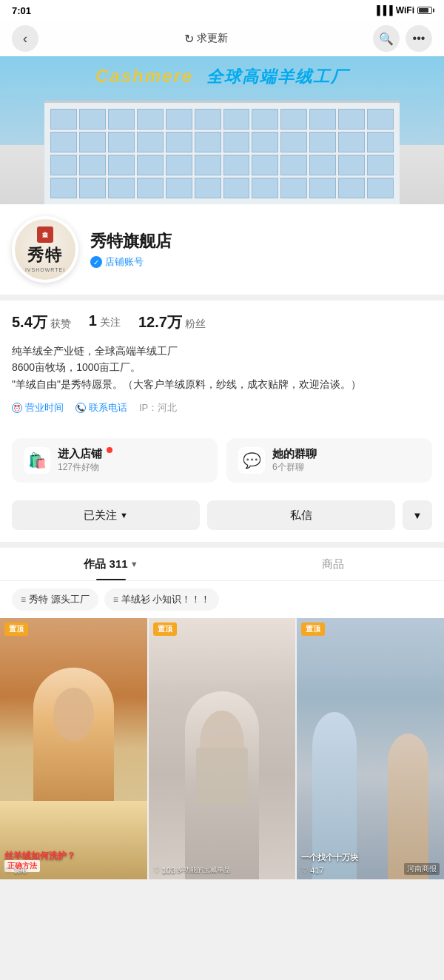 This screenshot has width=444, height=980. What do you see at coordinates (24, 600) in the screenshot?
I see `playlist-icon-0: ≡` at bounding box center [24, 600].